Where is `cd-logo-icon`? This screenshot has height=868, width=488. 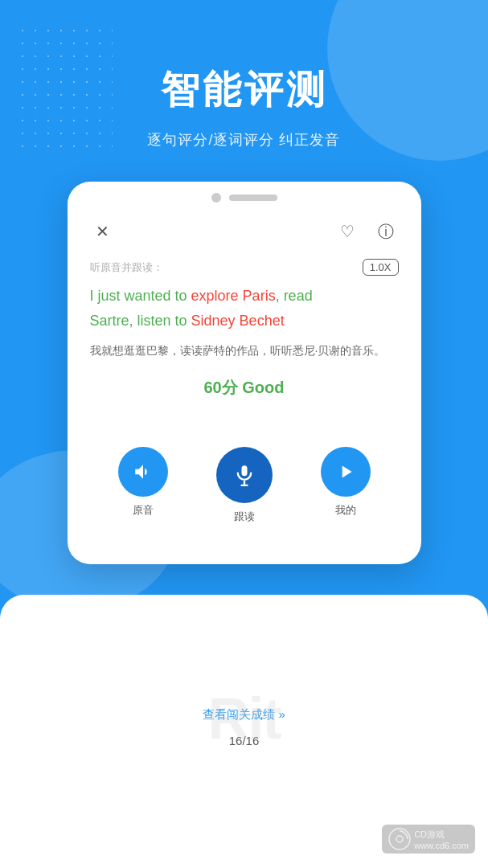 cd-logo-icon is located at coordinates (400, 839).